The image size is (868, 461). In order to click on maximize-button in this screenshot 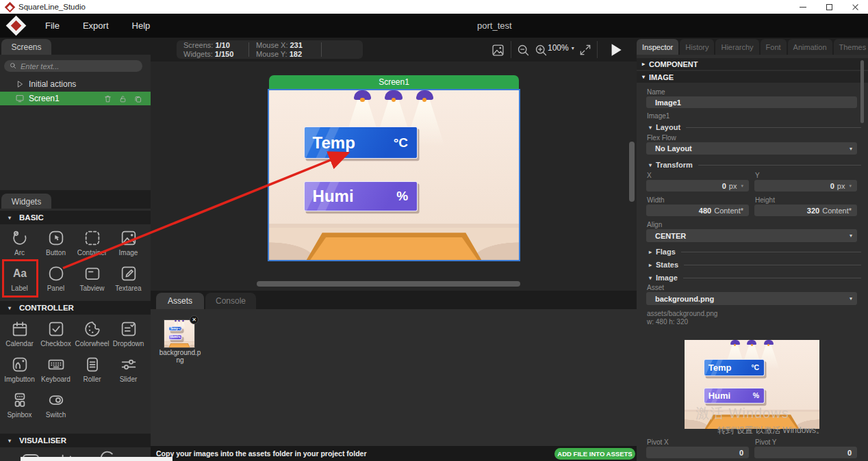, I will do `click(829, 7)`.